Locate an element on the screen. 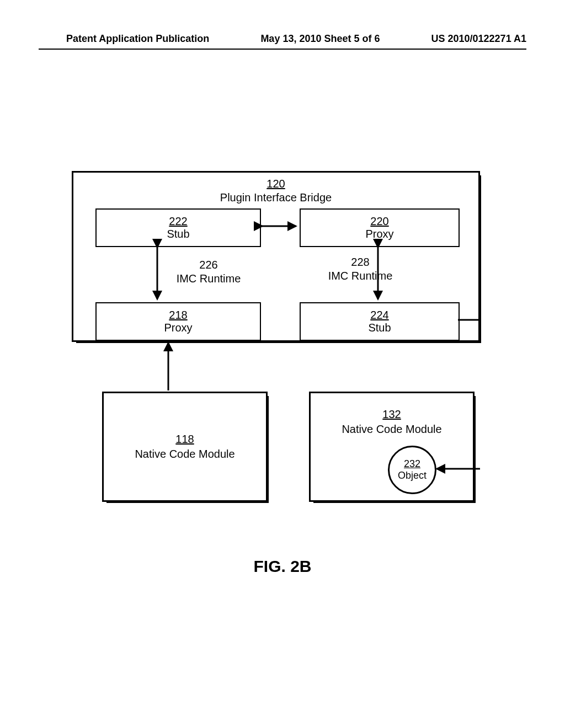 The image size is (565, 728). object-232: 232 Object is located at coordinates (412, 470).